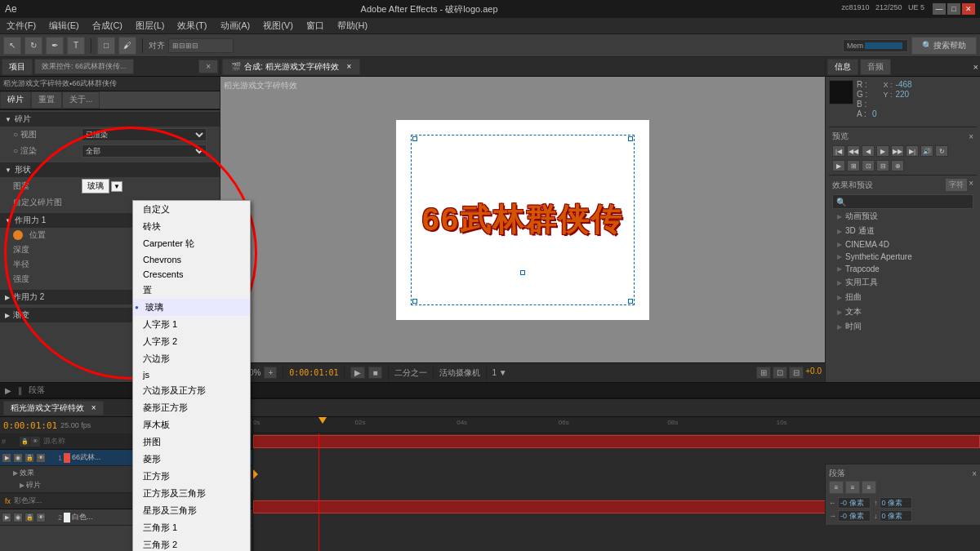  Describe the element at coordinates (903, 231) in the screenshot. I see `effect-3d-channel: ▶ 3D 通道` at that location.